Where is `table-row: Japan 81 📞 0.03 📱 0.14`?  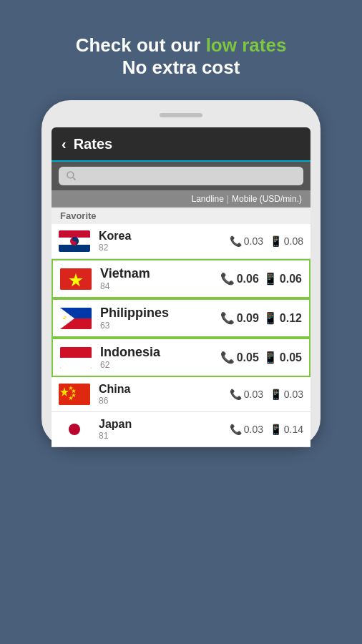 table-row: Japan 81 📞 0.03 📱 0.14 is located at coordinates (181, 429).